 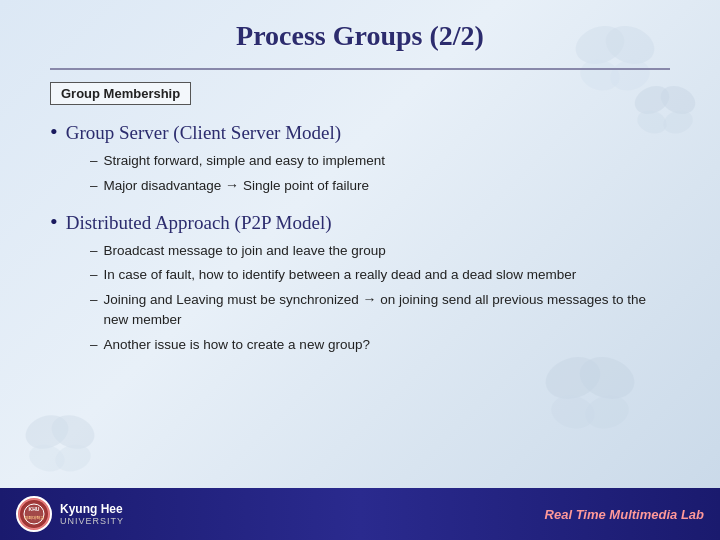 What do you see at coordinates (360, 174) in the screenshot?
I see `bullet-1-subitems: – Straight forward, simple and easy to i…` at bounding box center [360, 174].